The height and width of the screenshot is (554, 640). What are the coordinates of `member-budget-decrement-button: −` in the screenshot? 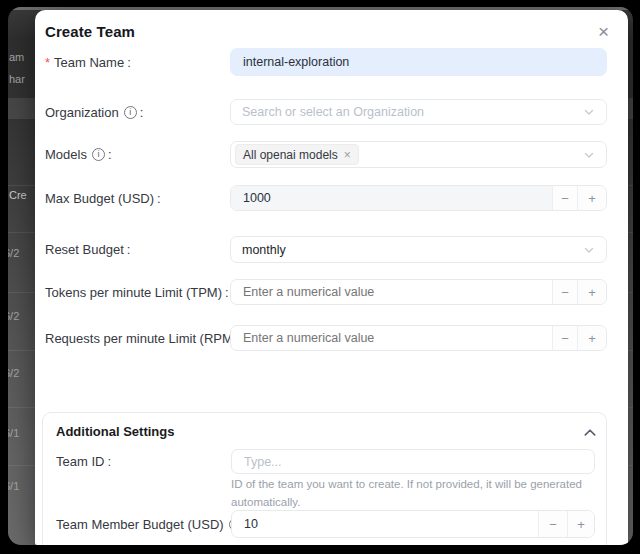 It's located at (552, 524).